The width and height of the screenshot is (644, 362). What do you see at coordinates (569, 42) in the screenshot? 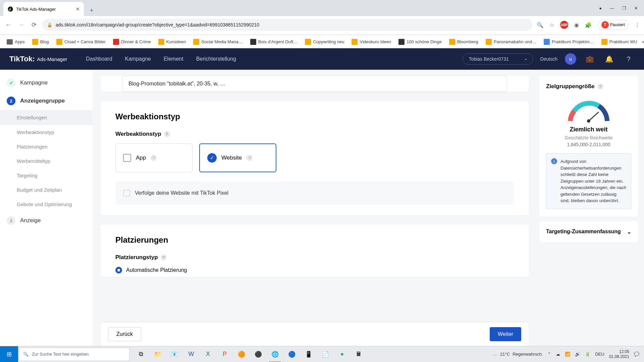
I see `bookmark-item: Praktikum Projektm…` at bounding box center [569, 42].